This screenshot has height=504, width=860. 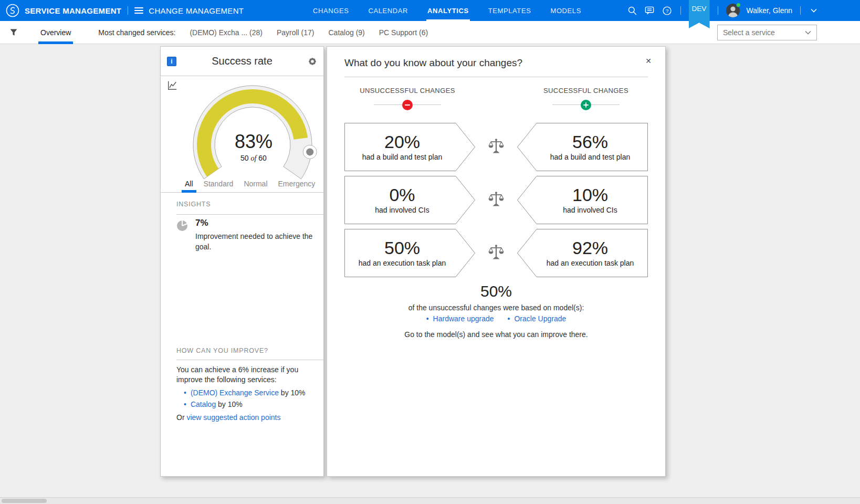 What do you see at coordinates (296, 33) in the screenshot?
I see `service-link-payroll: Payroll (17)` at bounding box center [296, 33].